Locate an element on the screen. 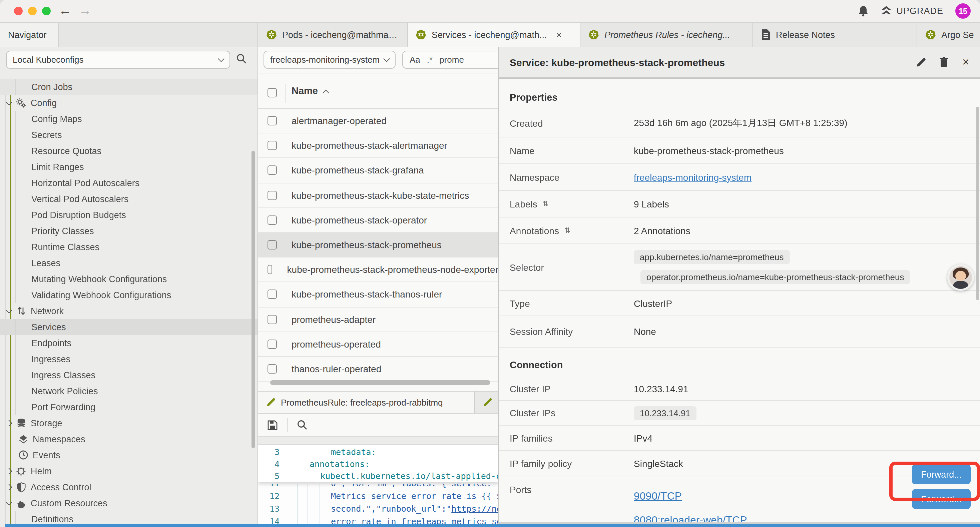  table-row: kube-prometheus-stack-alertmanager is located at coordinates (378, 146).